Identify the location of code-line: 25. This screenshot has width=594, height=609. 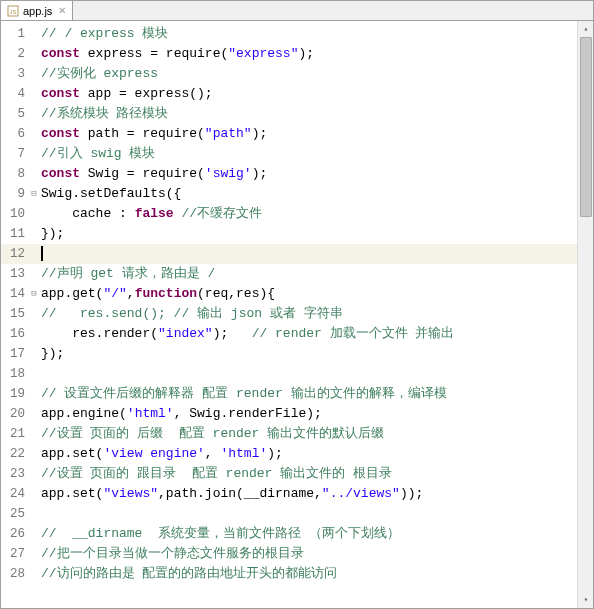
(289, 514).